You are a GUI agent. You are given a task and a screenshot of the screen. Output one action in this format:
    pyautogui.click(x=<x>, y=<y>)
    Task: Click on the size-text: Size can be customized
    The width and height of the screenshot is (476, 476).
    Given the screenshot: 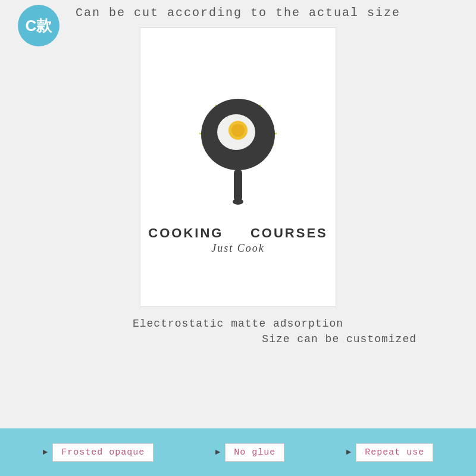 What is the action you would take?
    pyautogui.click(x=238, y=339)
    